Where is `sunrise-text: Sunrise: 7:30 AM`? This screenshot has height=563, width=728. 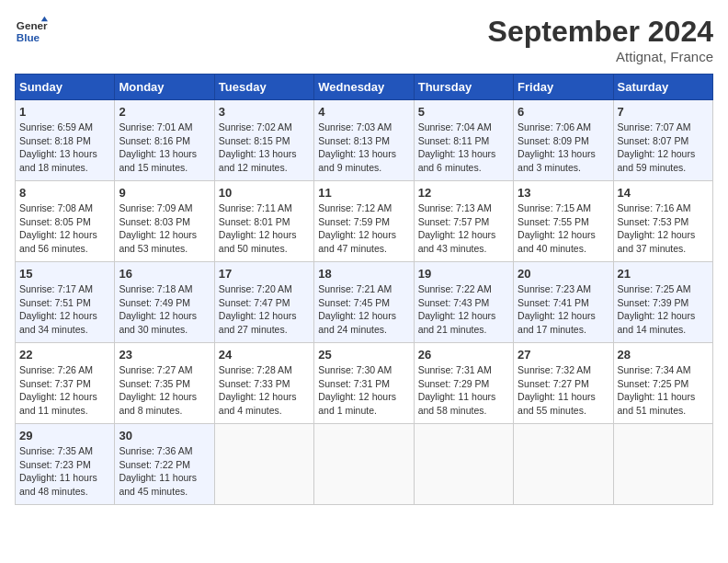 sunrise-text: Sunrise: 7:30 AM is located at coordinates (364, 370).